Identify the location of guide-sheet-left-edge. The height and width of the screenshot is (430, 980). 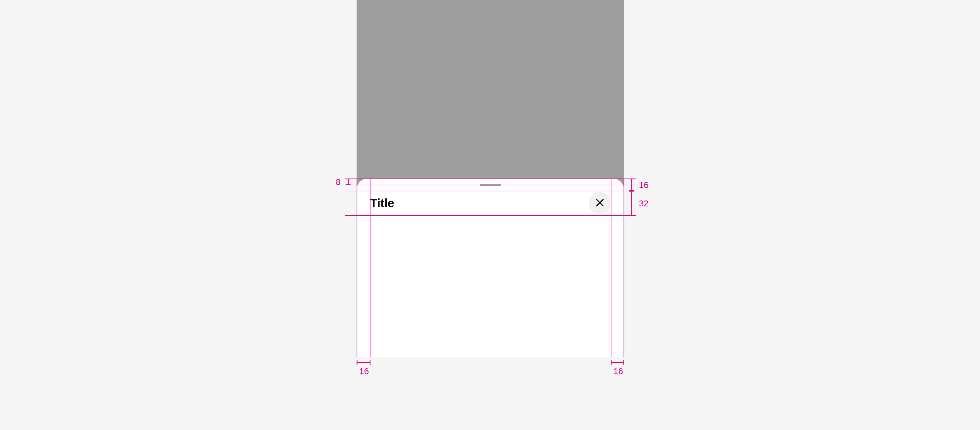
(357, 268).